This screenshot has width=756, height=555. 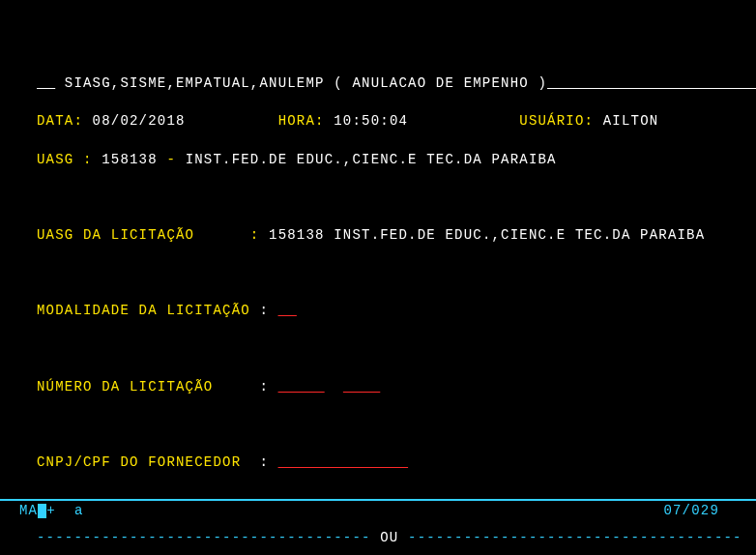 I want to click on uasg-licitacao-colon: :, so click(x=255, y=235).